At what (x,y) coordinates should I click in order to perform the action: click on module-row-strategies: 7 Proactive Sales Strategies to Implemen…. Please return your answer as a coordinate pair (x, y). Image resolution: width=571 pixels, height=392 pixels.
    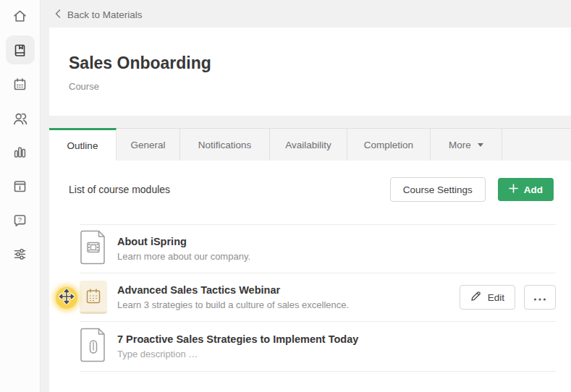
    Looking at the image, I should click on (318, 346).